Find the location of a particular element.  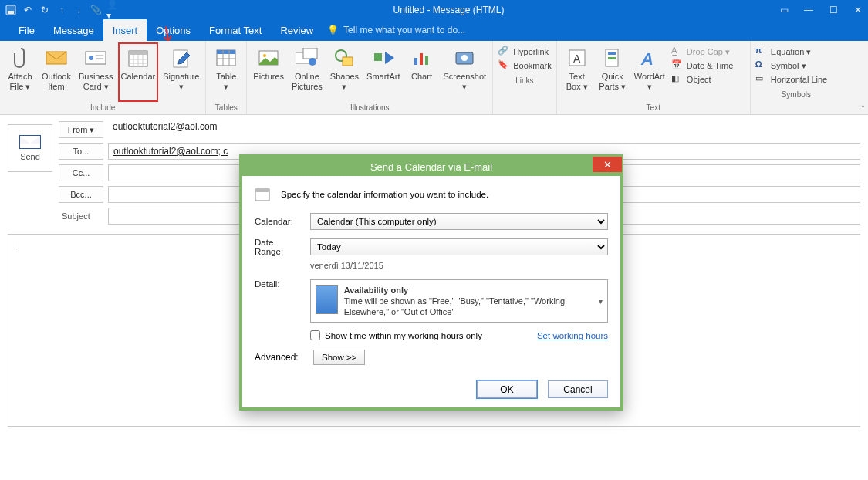

detail-label: Detail: is located at coordinates (279, 284).